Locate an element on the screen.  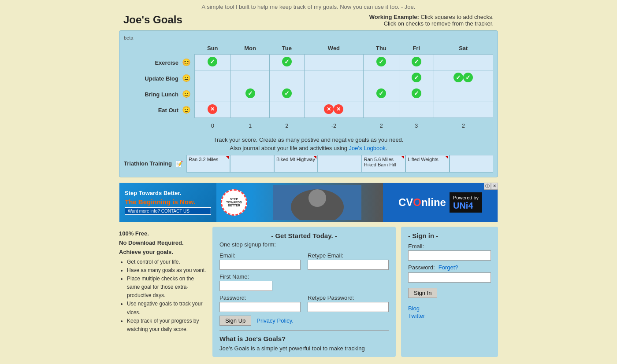
journal-suffix: . is located at coordinates (387, 148).